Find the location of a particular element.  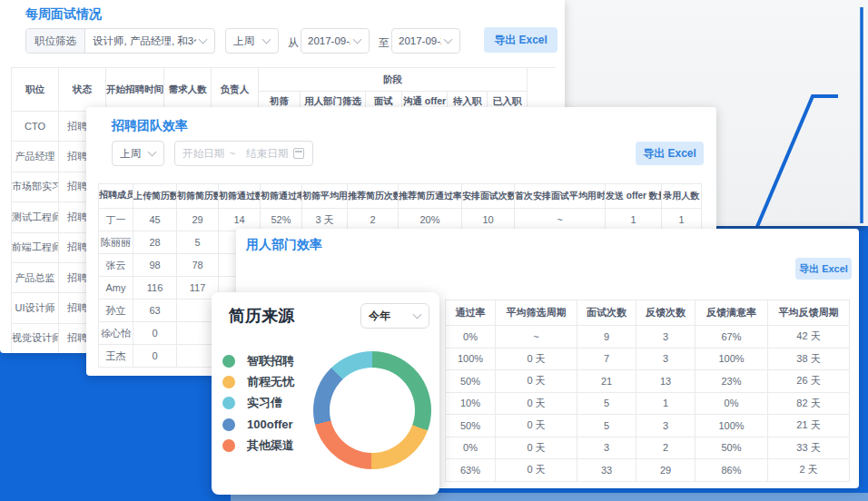

table-row: 10%0 天510%82 天 is located at coordinates (648, 403).